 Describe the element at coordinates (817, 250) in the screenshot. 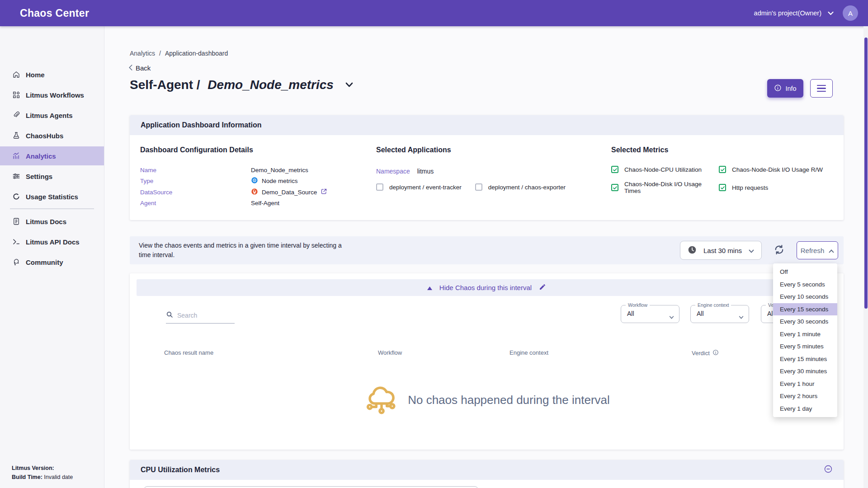

I see `refresh-button: Refresh` at that location.